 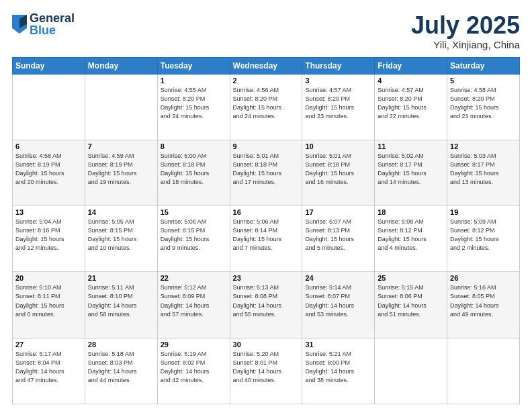 What do you see at coordinates (49, 173) in the screenshot?
I see `calendar-cell: 6Sunrise: 4:58 AM Sunset: 8:19 PM Daylig…` at bounding box center [49, 173].